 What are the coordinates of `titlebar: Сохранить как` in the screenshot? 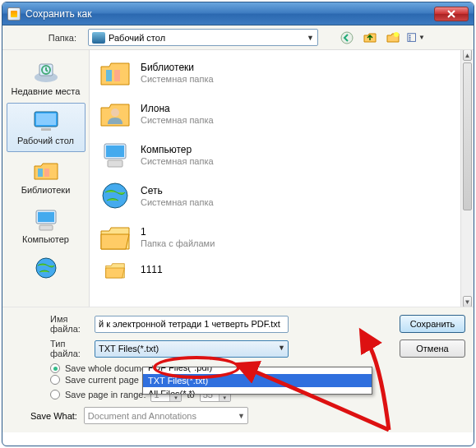 It's located at (238, 14).